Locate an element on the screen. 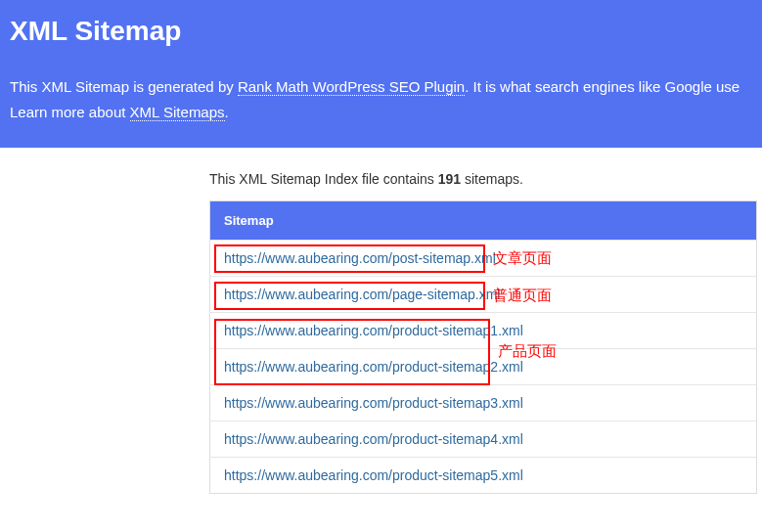  table-row: https://www.aubearing.com/post-sitemap.x… is located at coordinates (483, 258).